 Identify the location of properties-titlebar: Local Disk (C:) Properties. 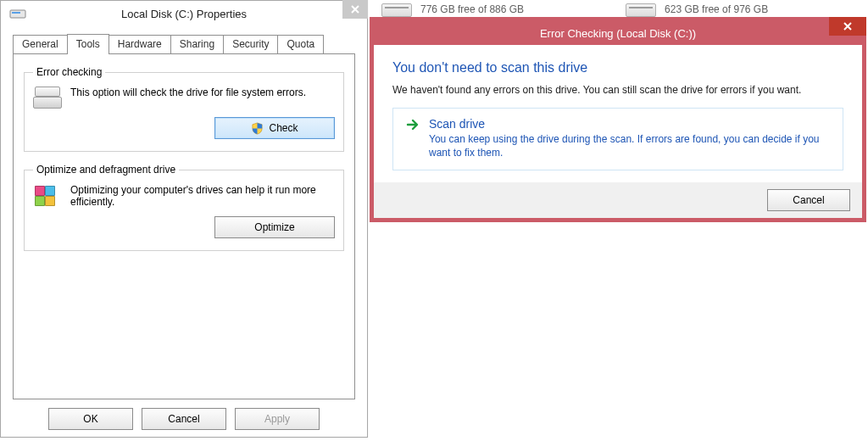
(184, 14).